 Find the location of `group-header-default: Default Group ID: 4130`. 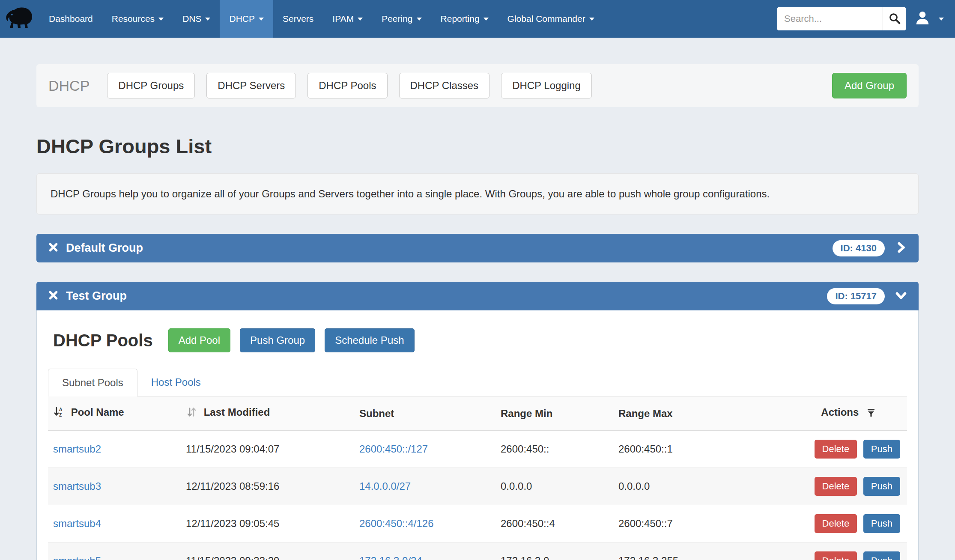

group-header-default: Default Group ID: 4130 is located at coordinates (478, 248).